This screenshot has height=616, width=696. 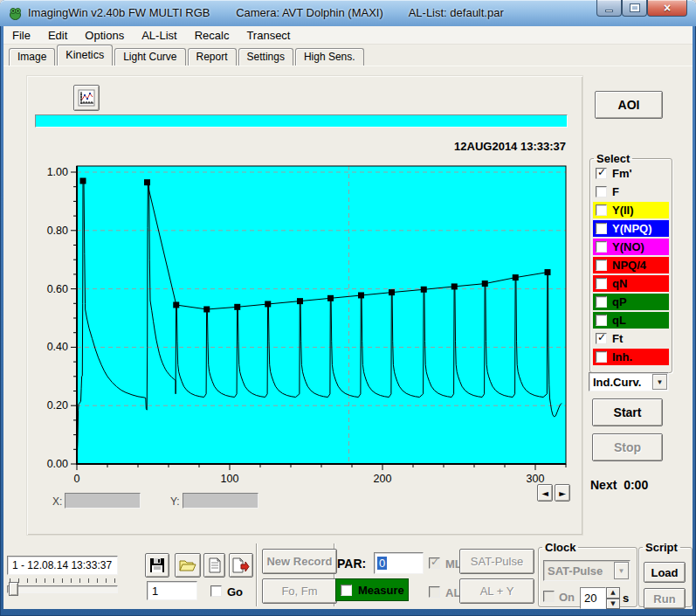 I want to click on close-button: ×, so click(x=667, y=9).